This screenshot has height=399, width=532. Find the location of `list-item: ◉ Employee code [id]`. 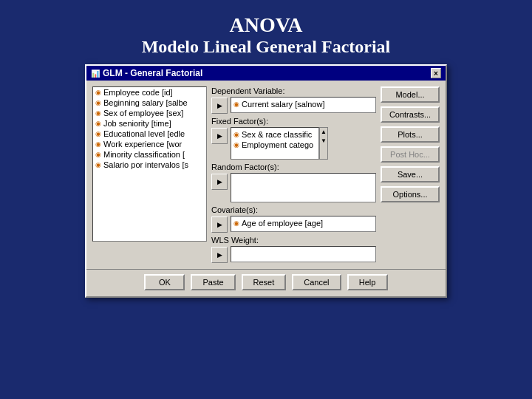

list-item: ◉ Employee code [id] is located at coordinates (149, 92).